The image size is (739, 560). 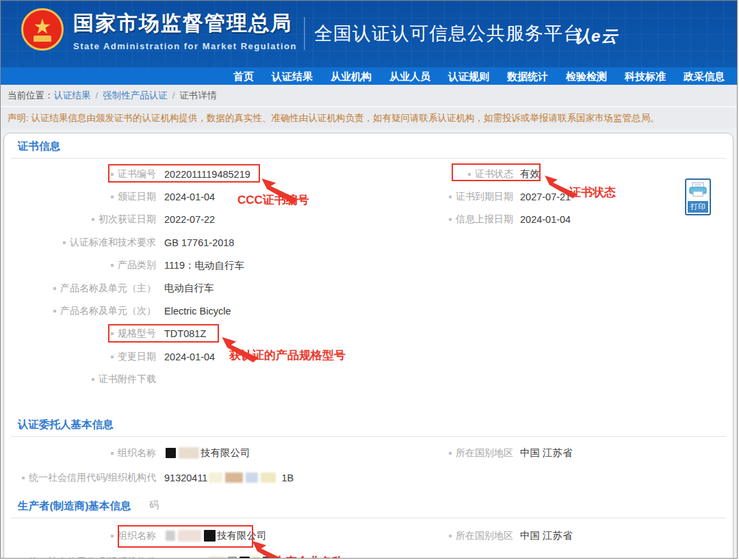 I want to click on field-row-product-name-sub: 产品名称及单元（次） Electric Bicycle, so click(x=368, y=310).